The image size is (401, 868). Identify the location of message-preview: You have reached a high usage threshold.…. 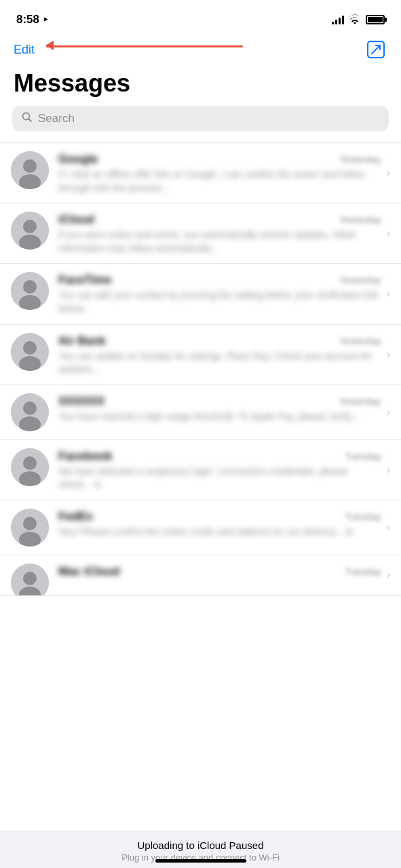
(220, 417).